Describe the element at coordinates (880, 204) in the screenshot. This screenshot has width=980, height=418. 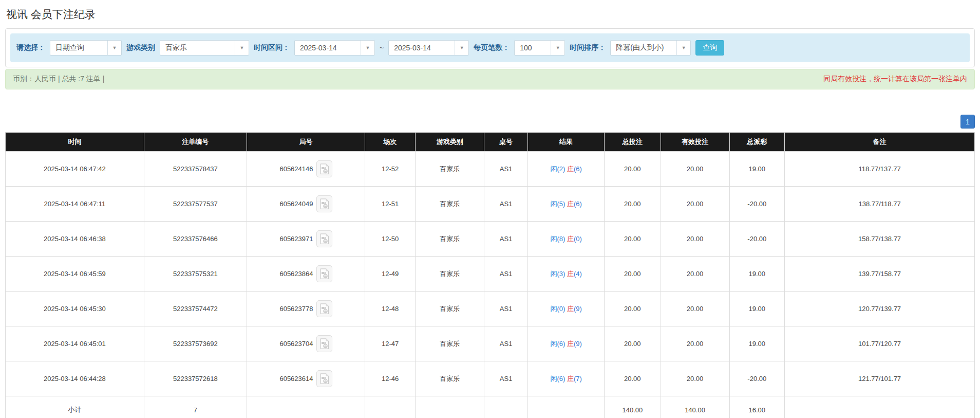
I see `remark: 138.77/118.77` at that location.